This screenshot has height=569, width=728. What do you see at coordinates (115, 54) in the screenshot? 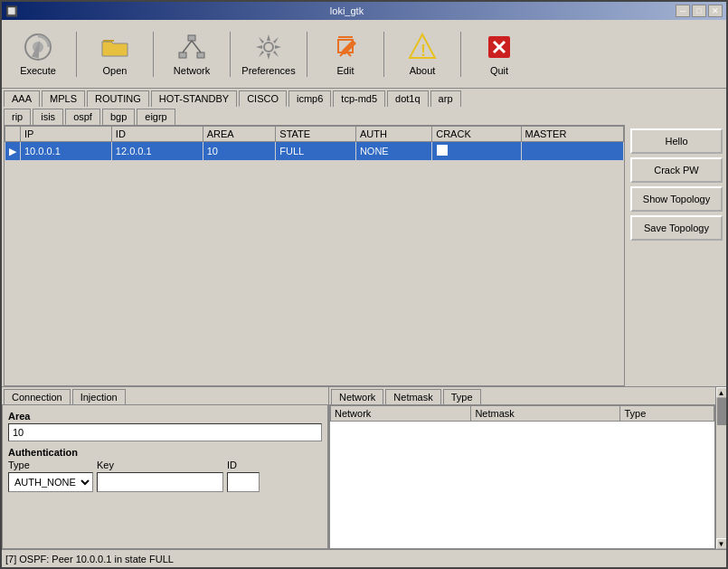
I see `open-button: Open` at bounding box center [115, 54].